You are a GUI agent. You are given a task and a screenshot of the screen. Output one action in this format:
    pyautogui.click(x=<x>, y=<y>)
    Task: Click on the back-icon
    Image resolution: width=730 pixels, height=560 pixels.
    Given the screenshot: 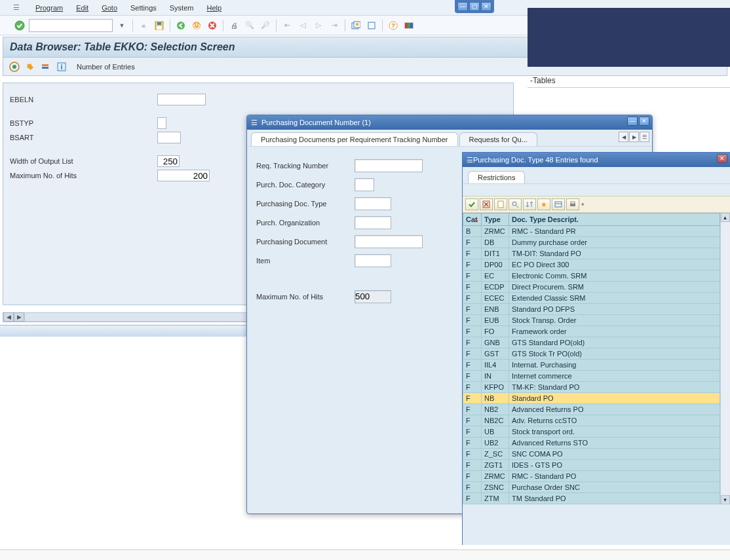 What is the action you would take?
    pyautogui.click(x=181, y=26)
    